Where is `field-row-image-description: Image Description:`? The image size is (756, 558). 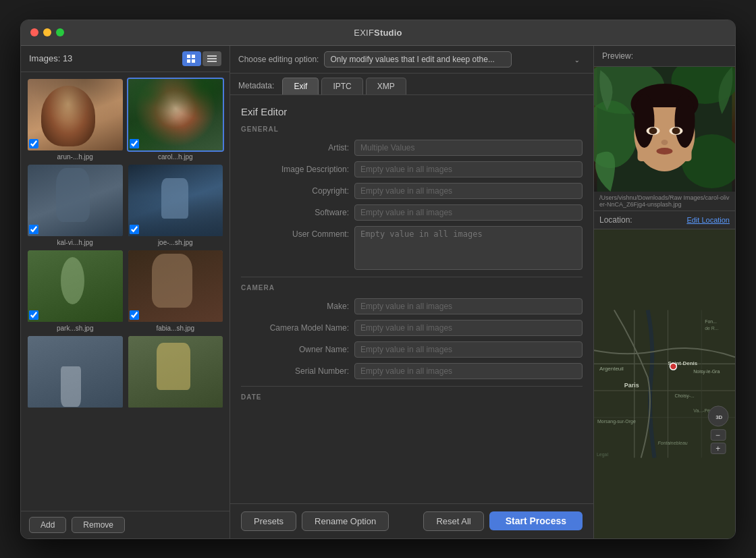 field-row-image-description: Image Description: is located at coordinates (412, 169).